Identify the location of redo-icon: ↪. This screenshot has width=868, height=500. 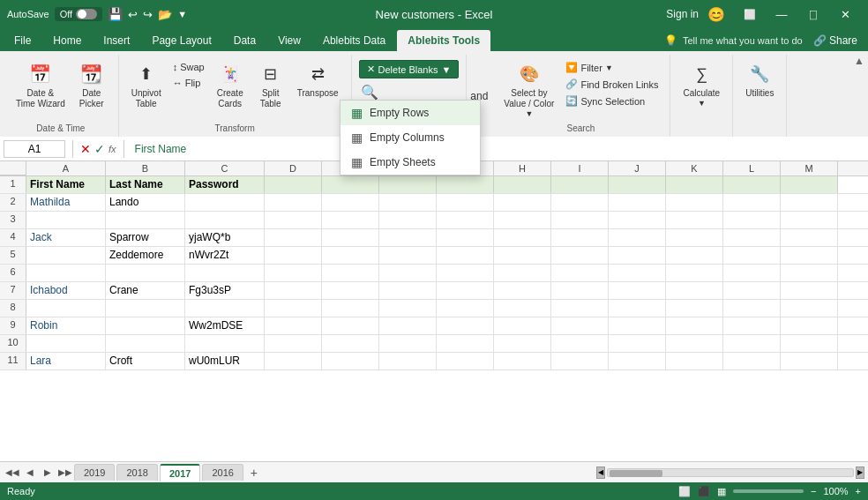
(148, 14).